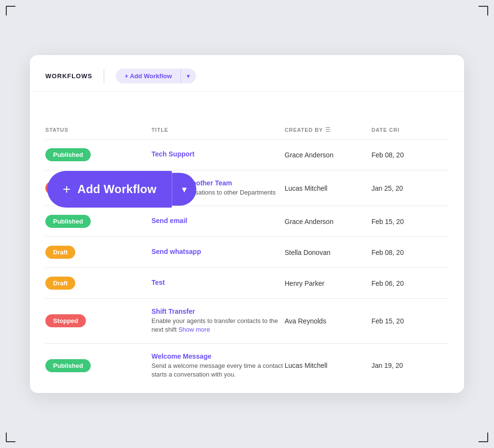 The image size is (494, 448). Describe the element at coordinates (328, 321) in the screenshot. I see `created-by-cell: Ava Reynolds` at that location.